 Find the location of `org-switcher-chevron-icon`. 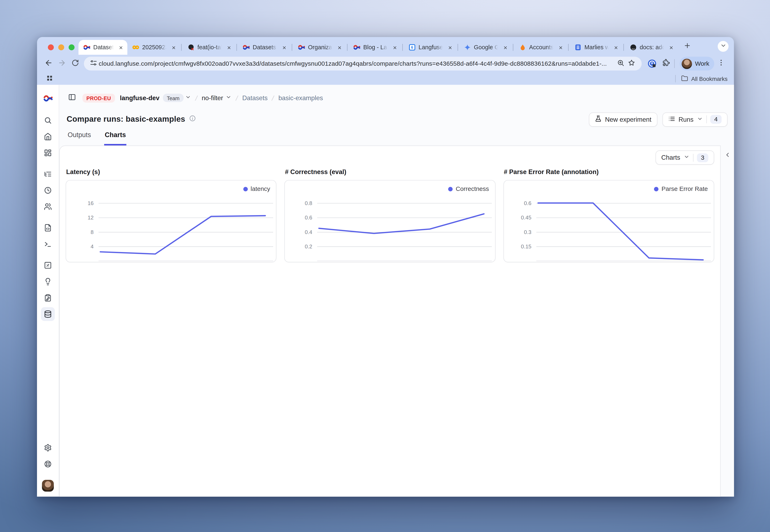

org-switcher-chevron-icon is located at coordinates (188, 98).